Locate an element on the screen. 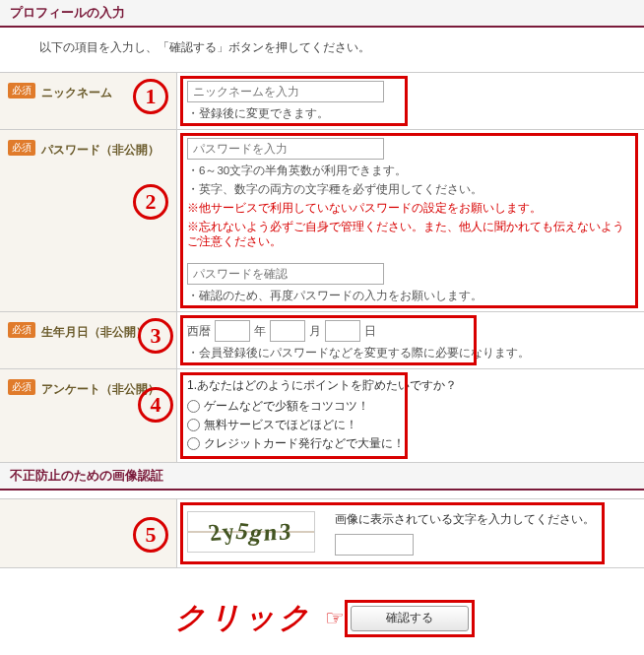 Image resolution: width=644 pixels, height=655 pixels. pointing-hand-icon: ☞ is located at coordinates (335, 619).